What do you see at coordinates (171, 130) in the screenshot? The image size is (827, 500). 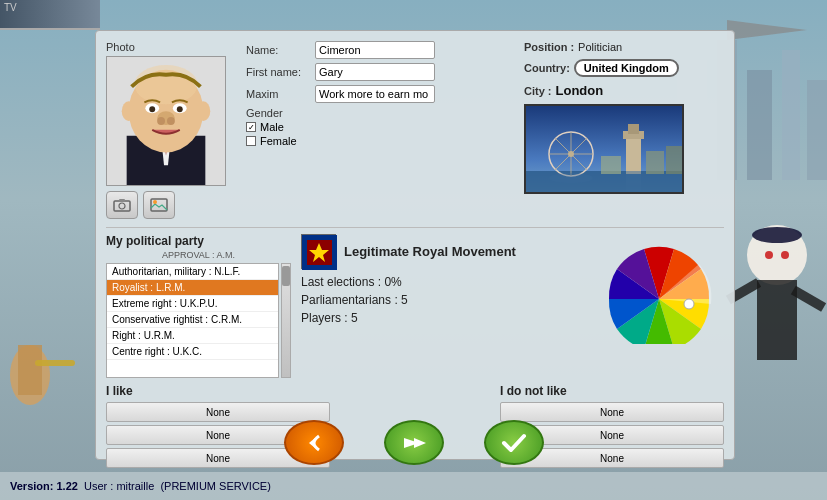 I see `photo-area: Photo` at bounding box center [171, 130].